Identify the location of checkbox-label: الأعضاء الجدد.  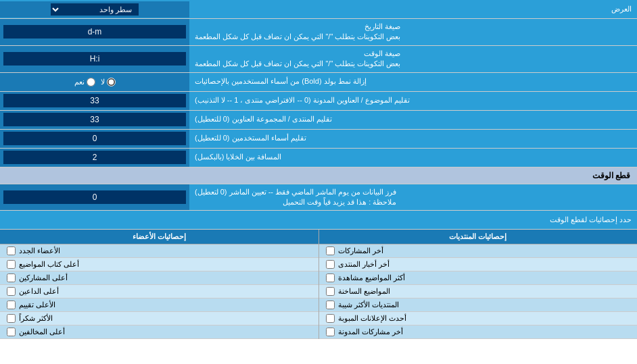
(39, 251).